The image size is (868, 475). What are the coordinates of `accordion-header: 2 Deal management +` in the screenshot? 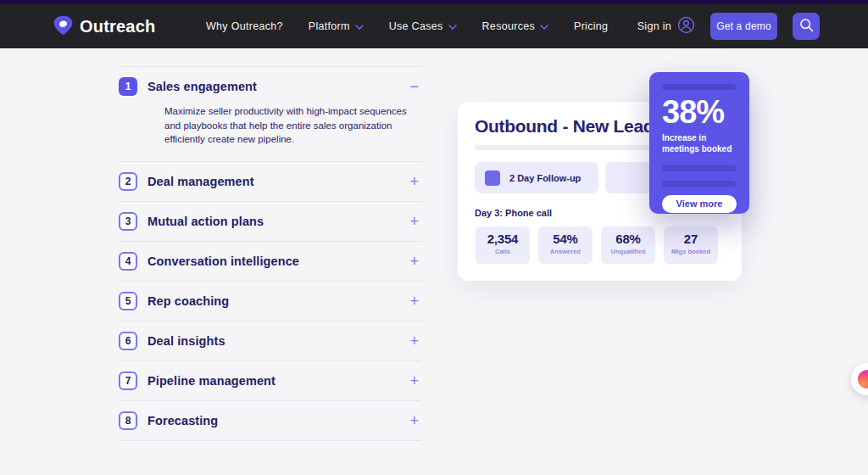 It's located at (270, 182).